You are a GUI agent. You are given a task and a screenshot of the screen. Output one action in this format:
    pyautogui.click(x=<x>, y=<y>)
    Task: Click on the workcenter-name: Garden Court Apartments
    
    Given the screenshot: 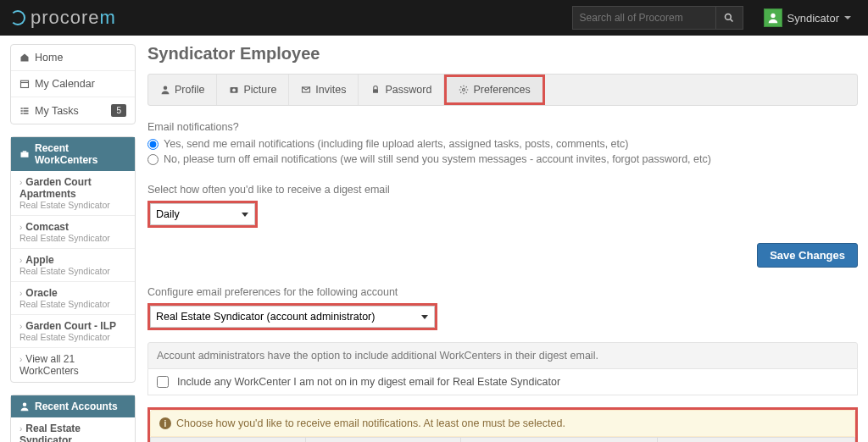 What is the action you would take?
    pyautogui.click(x=56, y=188)
    